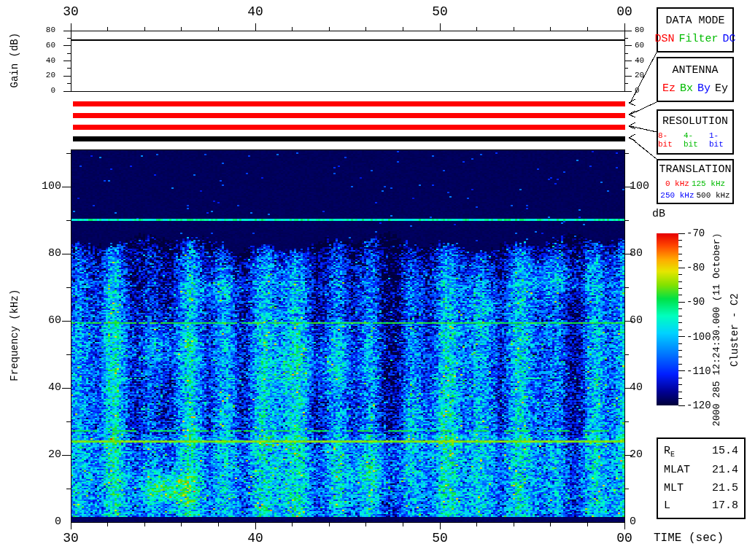  I want to click on legend-option-dsn: DSN, so click(664, 39).